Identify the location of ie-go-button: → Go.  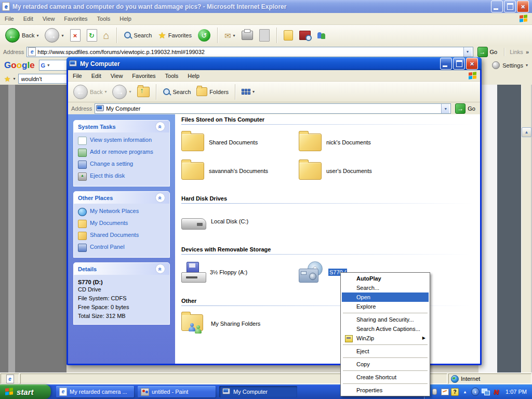
(487, 52).